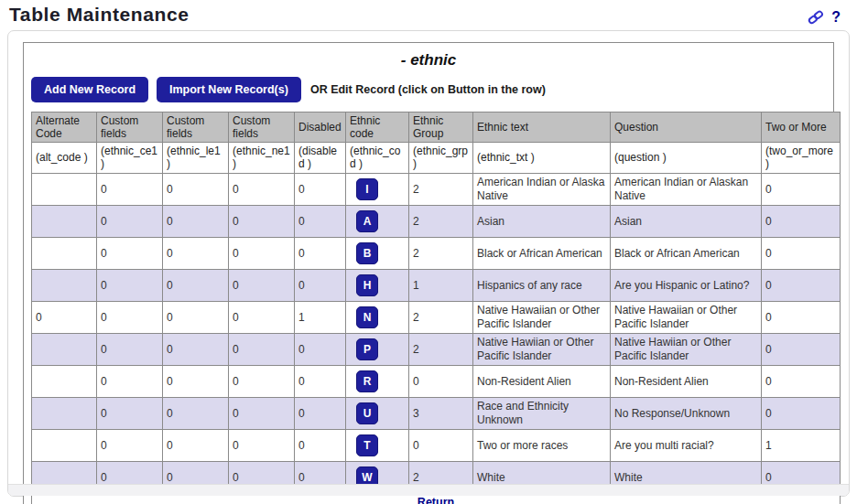 The image size is (857, 504). Describe the element at coordinates (90, 90) in the screenshot. I see `add-new-record-button: Add New Record` at that location.